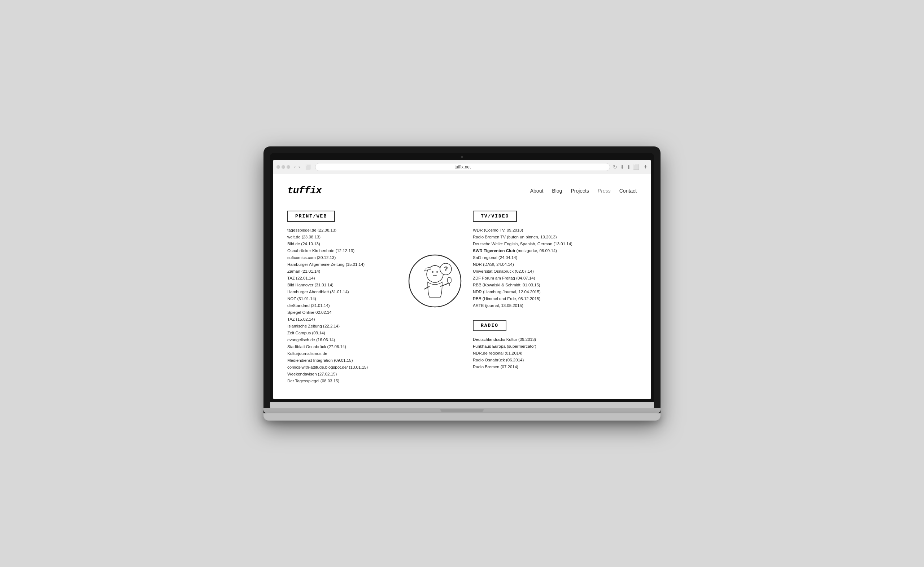  I want to click on list-item: Universität Osnabrück (02.07.14), so click(554, 272).